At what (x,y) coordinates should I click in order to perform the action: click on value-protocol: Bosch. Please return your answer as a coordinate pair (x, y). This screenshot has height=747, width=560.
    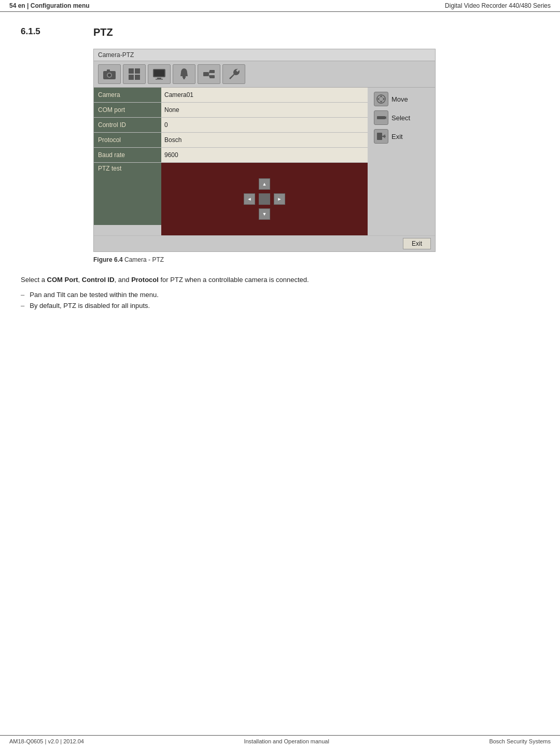
    Looking at the image, I should click on (264, 140).